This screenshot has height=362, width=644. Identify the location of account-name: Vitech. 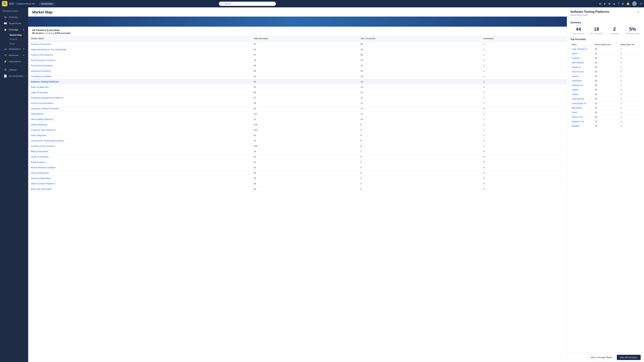
(582, 112).